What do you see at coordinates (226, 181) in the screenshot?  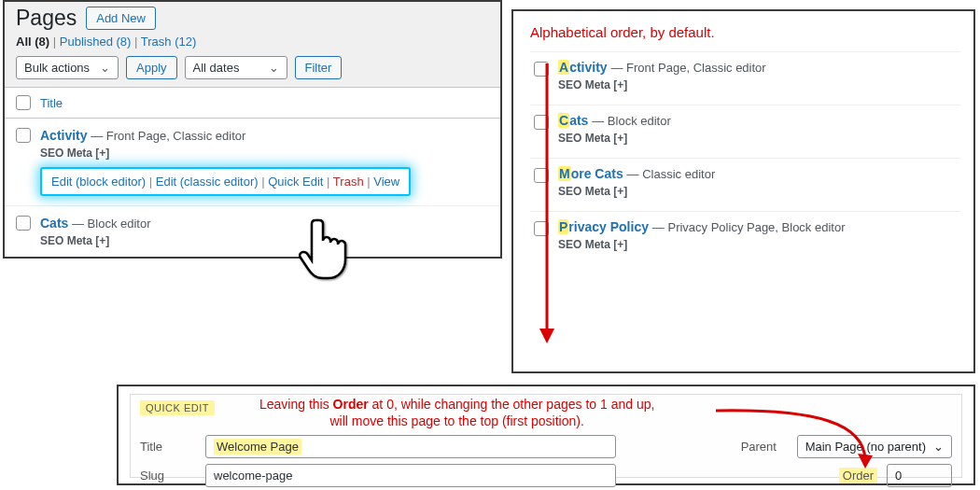 I see `row-actions: Edit (block editor) | Edit (classic edit…` at bounding box center [226, 181].